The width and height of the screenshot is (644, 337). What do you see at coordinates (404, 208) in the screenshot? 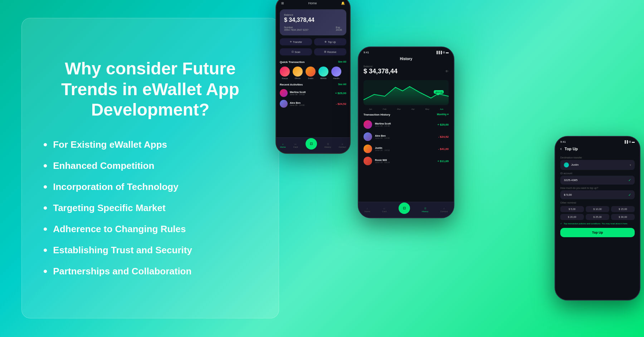
I see `p2-nav-scan: ⊡` at bounding box center [404, 208].